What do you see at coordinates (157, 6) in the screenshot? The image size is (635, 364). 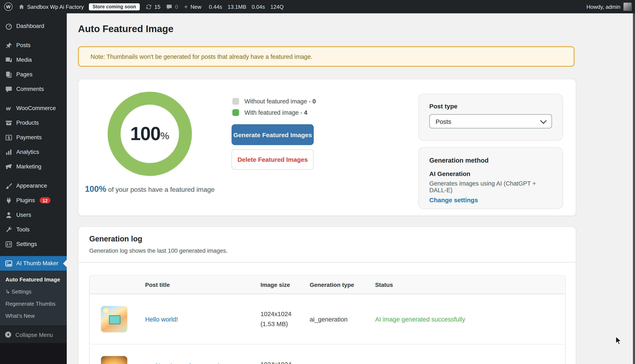 I see `updates-count: 15` at bounding box center [157, 6].